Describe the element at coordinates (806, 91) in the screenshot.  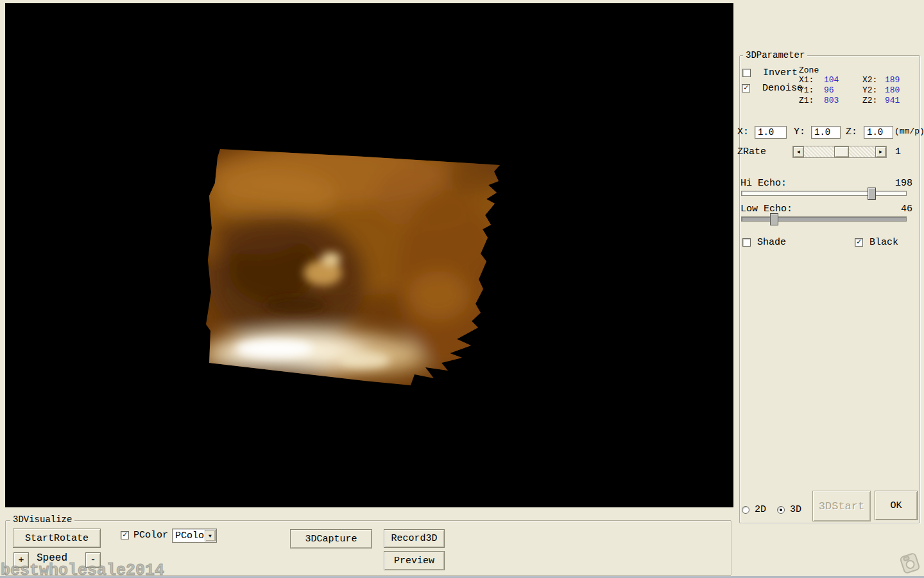
I see `zone-y1-label: Y1:` at that location.